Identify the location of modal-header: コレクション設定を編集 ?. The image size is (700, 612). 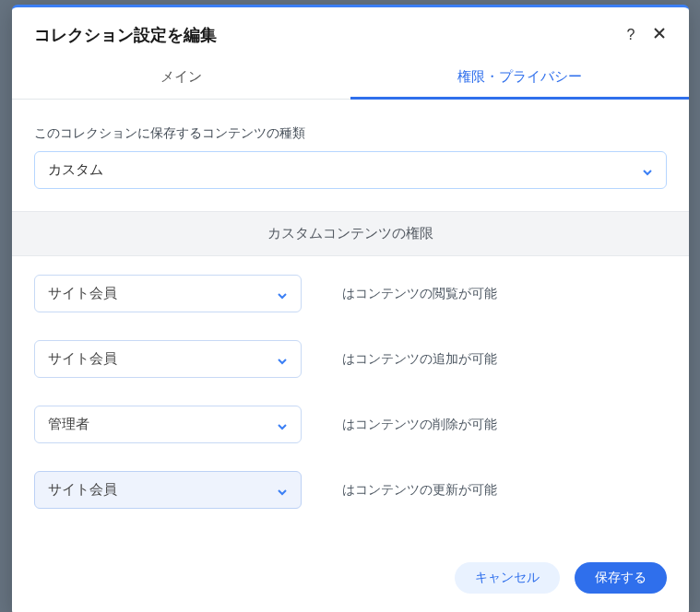
(350, 32).